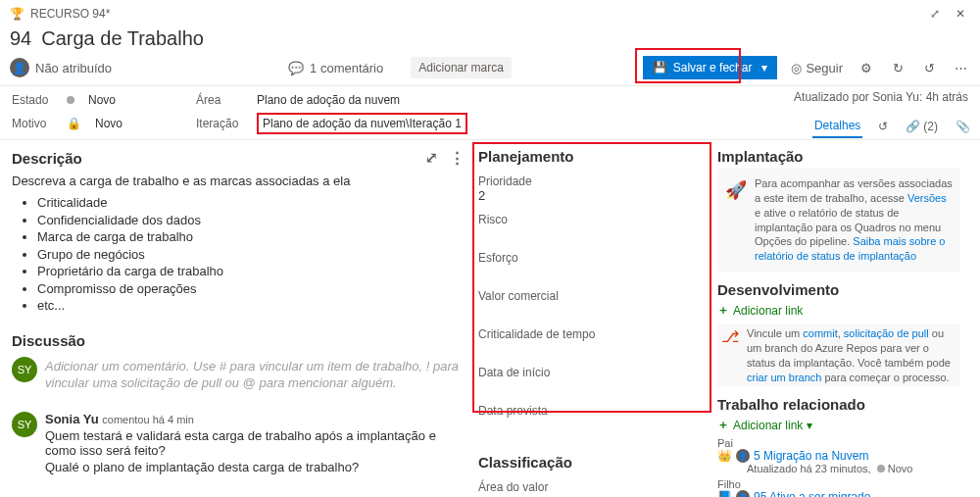 This screenshot has height=497, width=980. Describe the element at coordinates (148, 420) in the screenshot. I see `comment-time: comentou há 4 min` at that location.